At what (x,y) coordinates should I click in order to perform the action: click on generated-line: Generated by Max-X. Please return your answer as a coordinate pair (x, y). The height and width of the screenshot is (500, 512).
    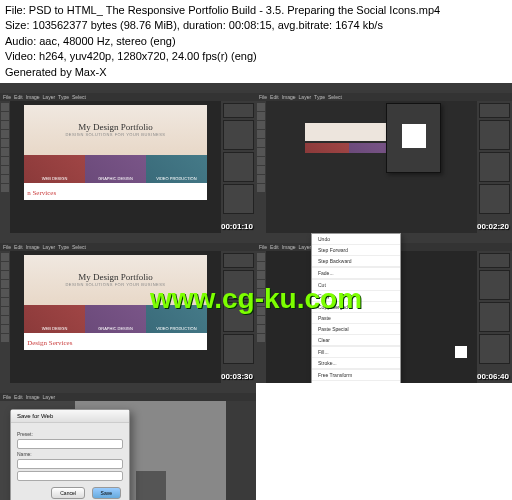
    Looking at the image, I should click on (256, 72).